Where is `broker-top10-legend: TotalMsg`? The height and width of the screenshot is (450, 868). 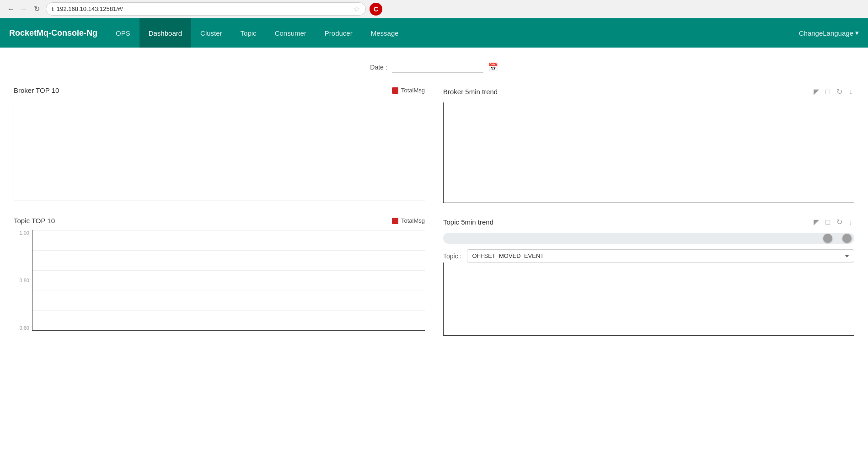
broker-top10-legend: TotalMsg is located at coordinates (408, 91).